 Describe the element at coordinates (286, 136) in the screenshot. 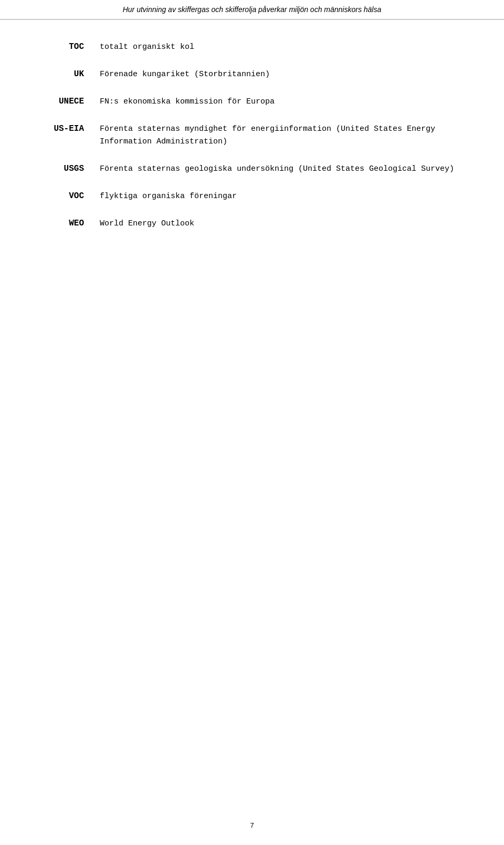

I see `abbr-def-useia: Förenta staternas myndighet för energiin…` at that location.